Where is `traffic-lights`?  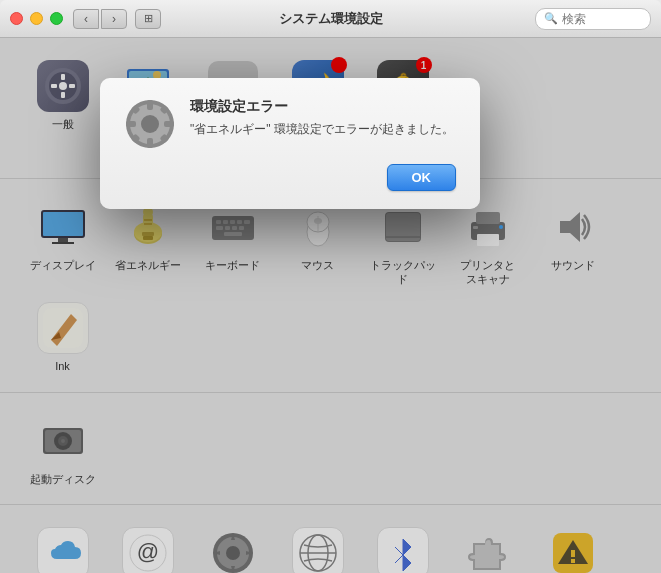
traffic-lights is located at coordinates (36, 18).